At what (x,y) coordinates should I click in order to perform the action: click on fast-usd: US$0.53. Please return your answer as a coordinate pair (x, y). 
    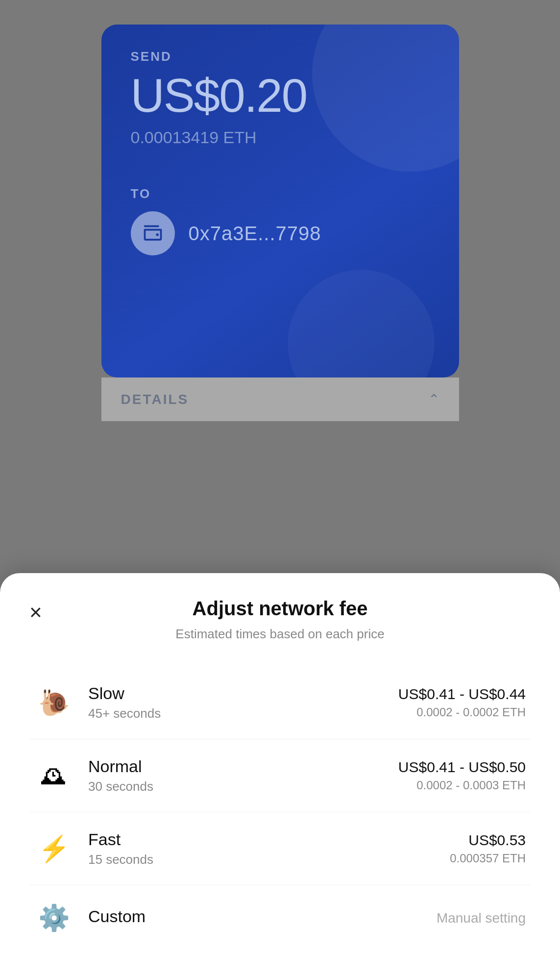
    Looking at the image, I should click on (488, 840).